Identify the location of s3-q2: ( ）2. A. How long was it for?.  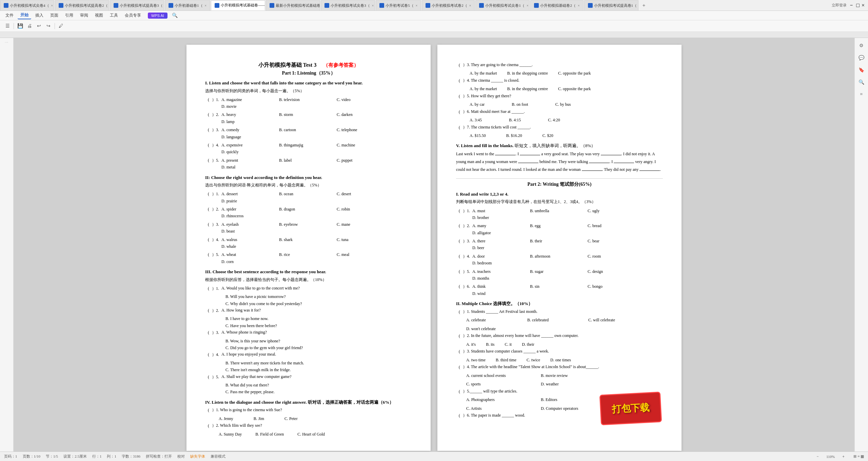
(309, 310).